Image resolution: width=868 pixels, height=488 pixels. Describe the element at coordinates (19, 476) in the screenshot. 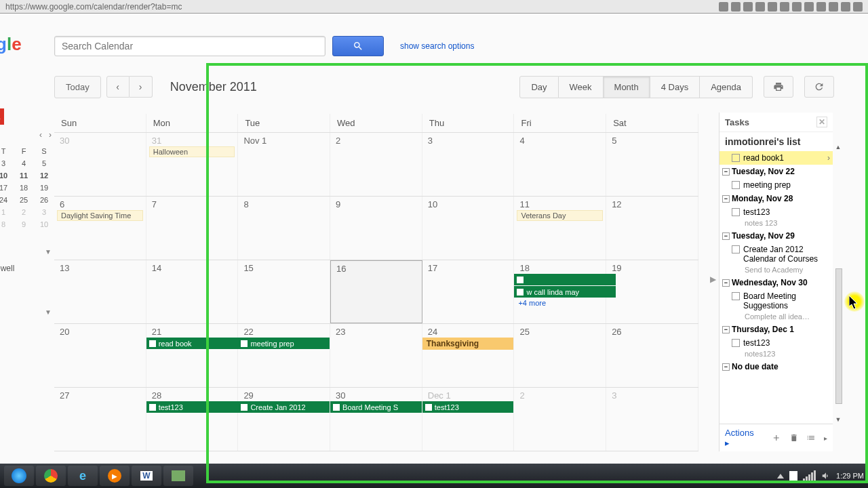

I see `taskbar-start` at that location.